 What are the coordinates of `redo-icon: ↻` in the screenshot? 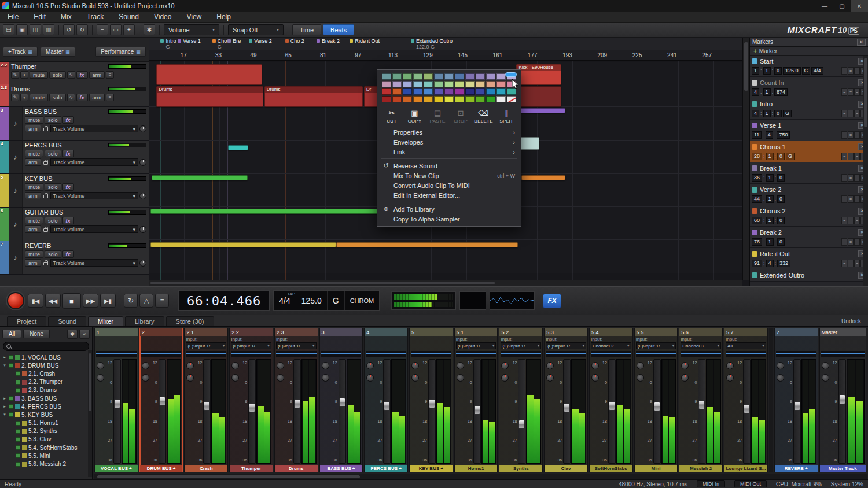 It's located at (82, 30).